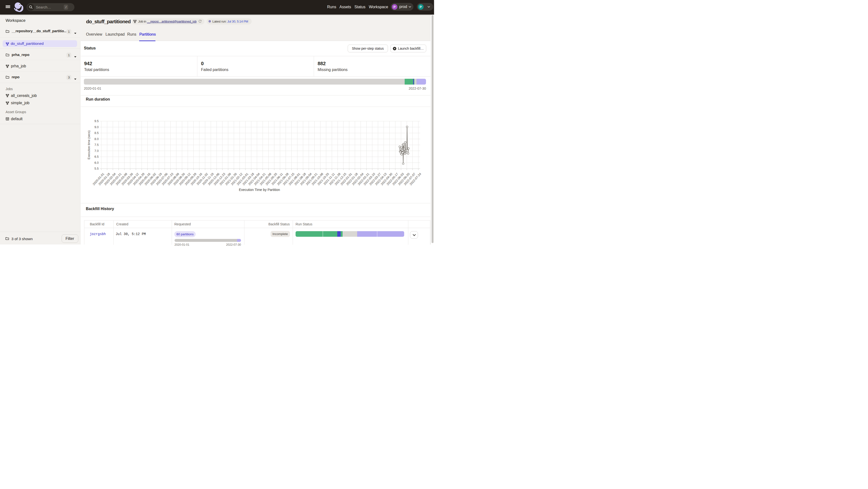  What do you see at coordinates (97, 169) in the screenshot?
I see `svg-text: 5.5` at bounding box center [97, 169].